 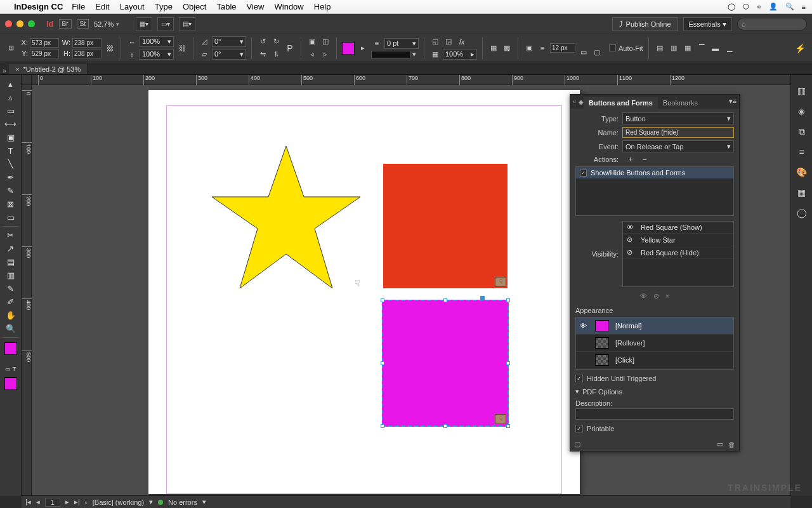 I want to click on pencil-tool: ✎, so click(x=11, y=190).